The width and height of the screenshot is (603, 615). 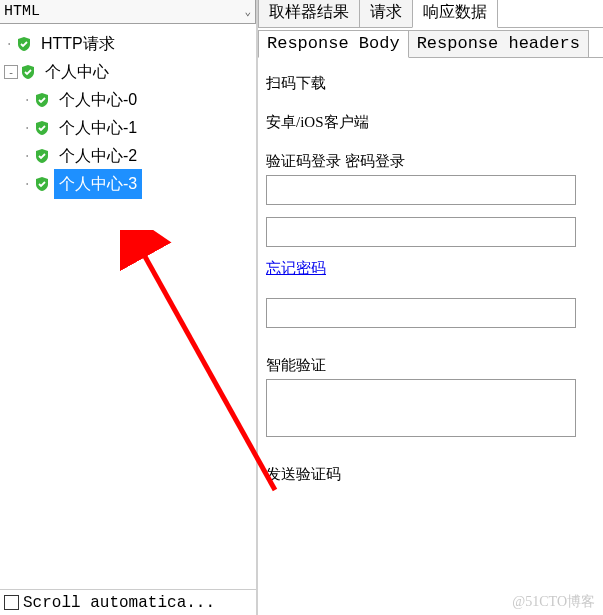 What do you see at coordinates (22, 12) in the screenshot?
I see `dropdown-label: HTML` at bounding box center [22, 12].